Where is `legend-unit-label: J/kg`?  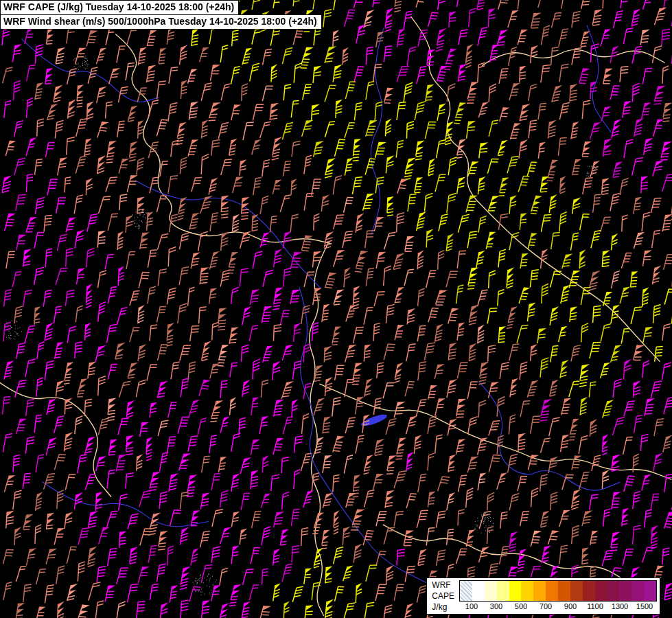 legend-unit-label: J/kg is located at coordinates (443, 607).